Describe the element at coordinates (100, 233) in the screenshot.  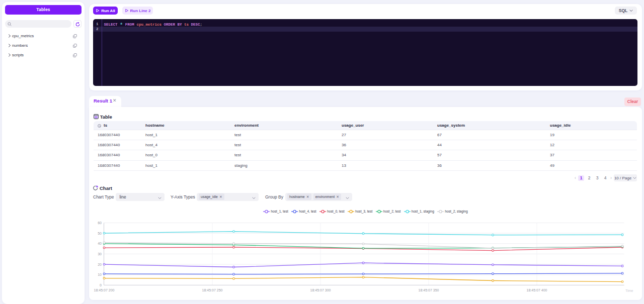
I see `svg-text: 50` at that location.